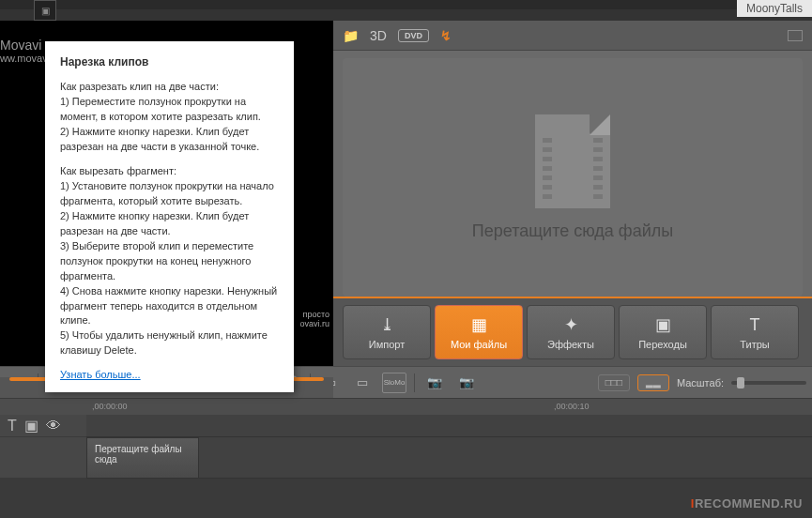  Describe the element at coordinates (387, 325) in the screenshot. I see `import-icon: ⤓` at that location.